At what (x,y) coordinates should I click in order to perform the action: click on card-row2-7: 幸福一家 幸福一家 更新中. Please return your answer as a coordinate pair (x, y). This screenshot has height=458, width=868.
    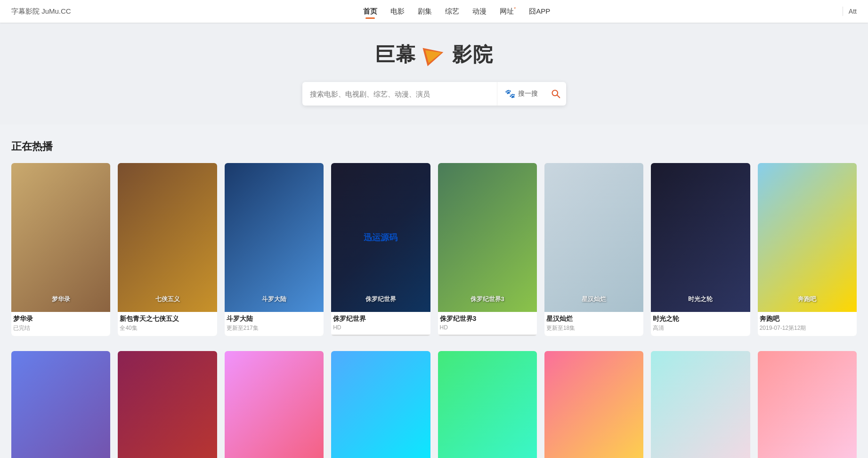
    Looking at the image, I should click on (700, 404).